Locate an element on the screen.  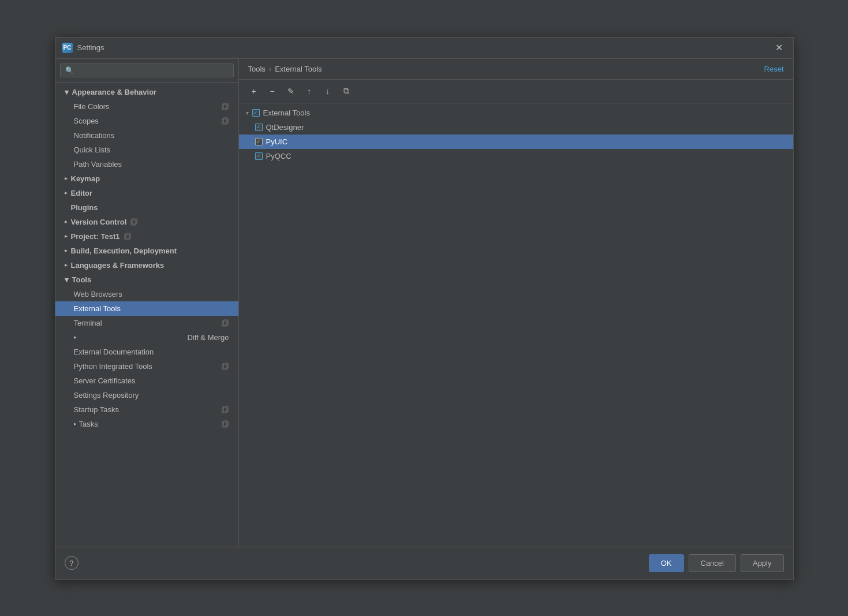
tree-row-qtdesigner: ✓ QtDesigner is located at coordinates (516, 127).